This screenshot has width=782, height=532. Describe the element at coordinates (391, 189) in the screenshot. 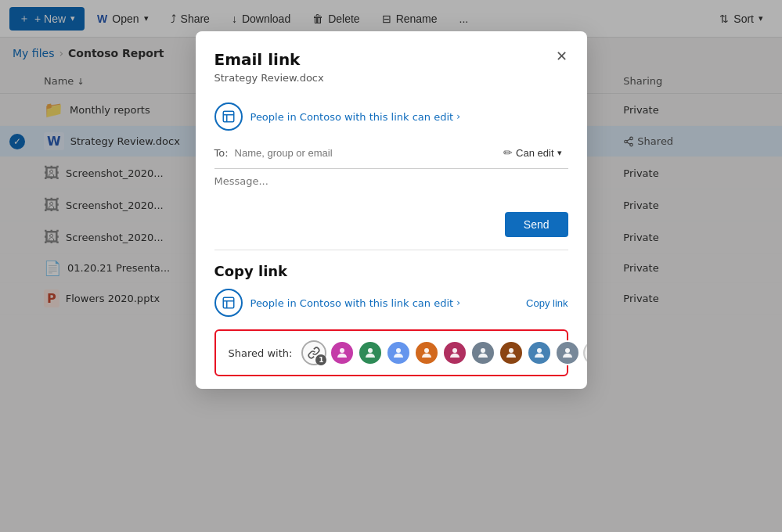

I see `message-input` at that location.